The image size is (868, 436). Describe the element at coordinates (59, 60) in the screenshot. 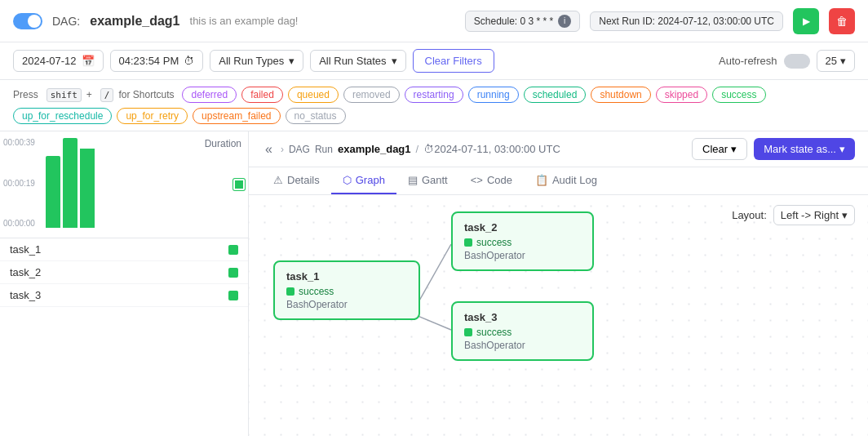

I see `date-input: 2024-07-12 📅` at that location.